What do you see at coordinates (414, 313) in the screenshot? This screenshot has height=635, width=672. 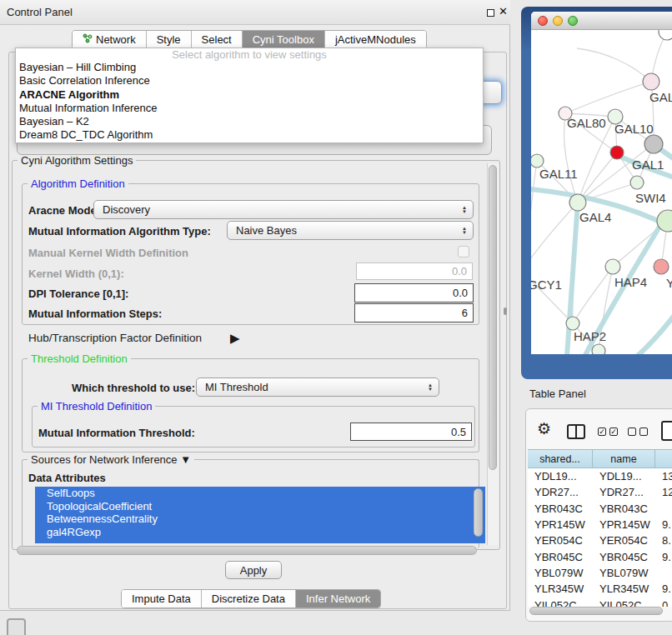 I see `mi-steps-field: 6` at bounding box center [414, 313].